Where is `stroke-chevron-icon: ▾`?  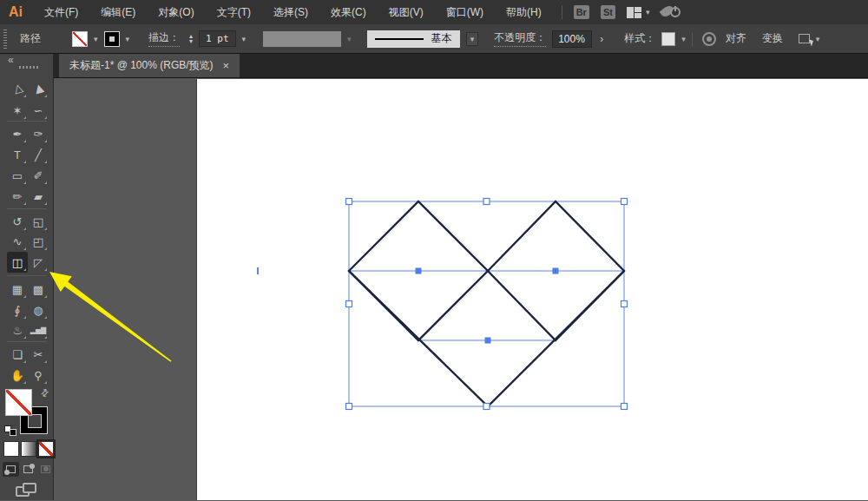
stroke-chevron-icon: ▾ is located at coordinates (128, 39).